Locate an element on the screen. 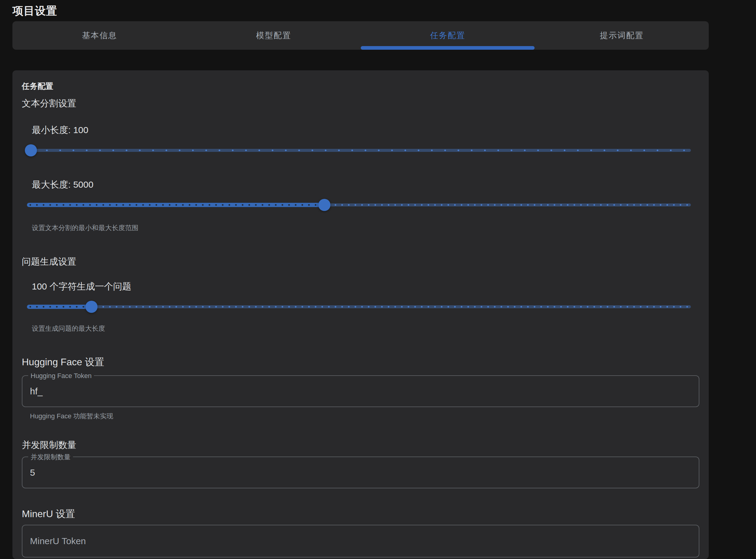 The height and width of the screenshot is (559, 756). hugging-face-section-title: Hugging Face 设置 is located at coordinates (360, 362).